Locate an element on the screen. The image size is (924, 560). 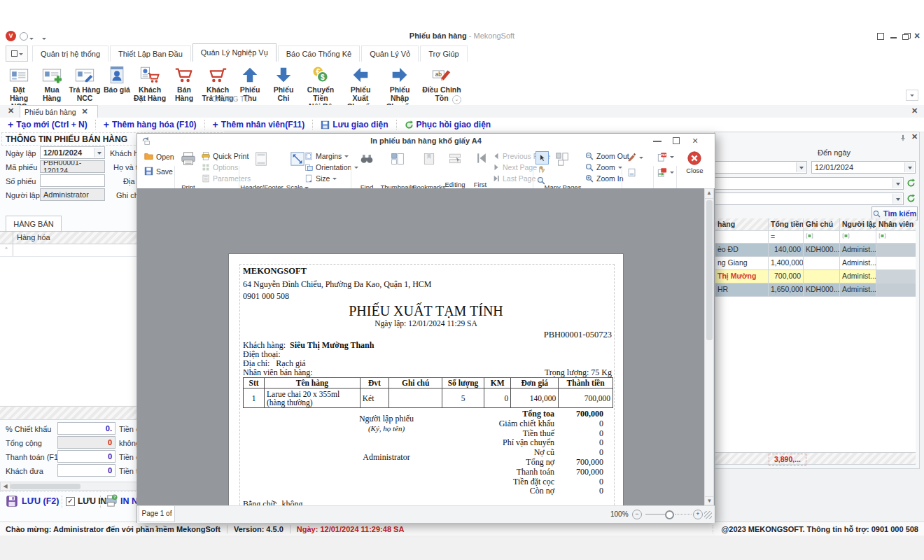
maximize-button is located at coordinates (906, 36).